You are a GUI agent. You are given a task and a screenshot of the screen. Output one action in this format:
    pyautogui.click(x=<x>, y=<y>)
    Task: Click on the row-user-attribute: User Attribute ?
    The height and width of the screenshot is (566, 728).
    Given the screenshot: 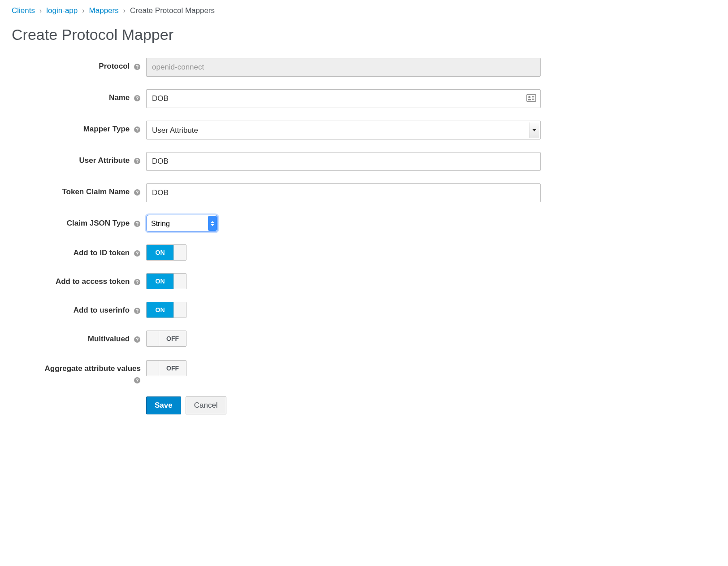 What is the action you would take?
    pyautogui.click(x=364, y=161)
    